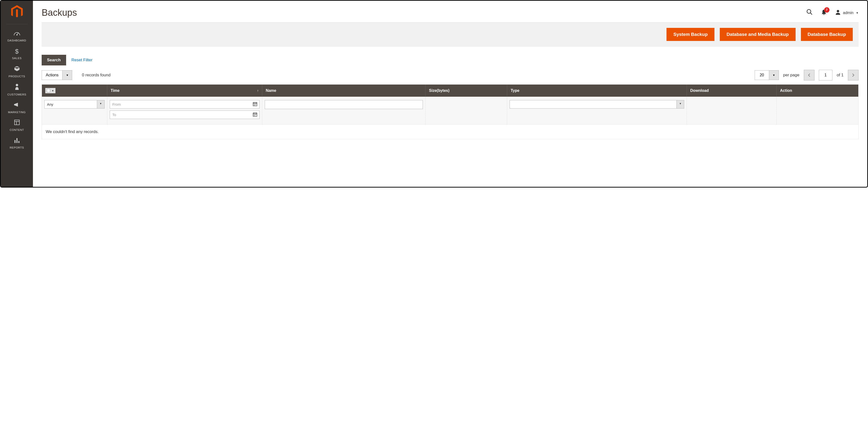 The width and height of the screenshot is (868, 434). What do you see at coordinates (597, 91) in the screenshot?
I see `column-header-type: Type` at bounding box center [597, 91].